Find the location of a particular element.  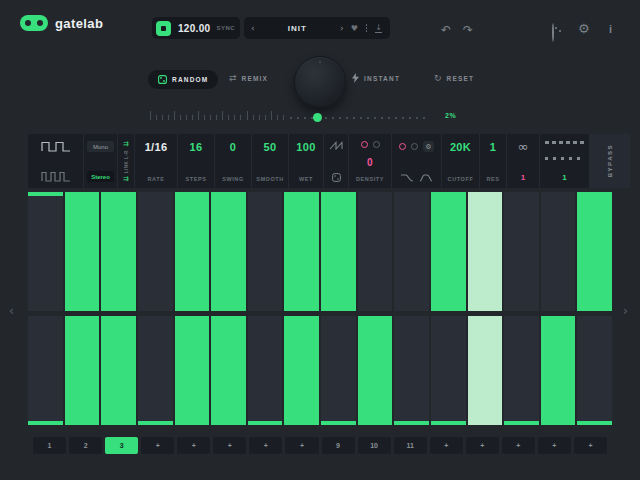

favorite-icon: ♥ is located at coordinates (354, 28).